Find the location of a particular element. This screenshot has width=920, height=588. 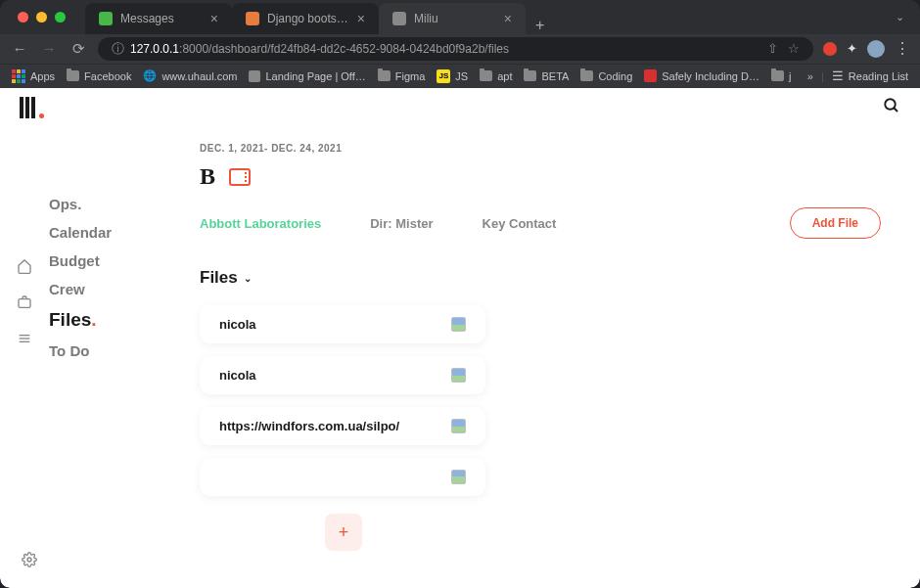

file-card is located at coordinates (343, 477).